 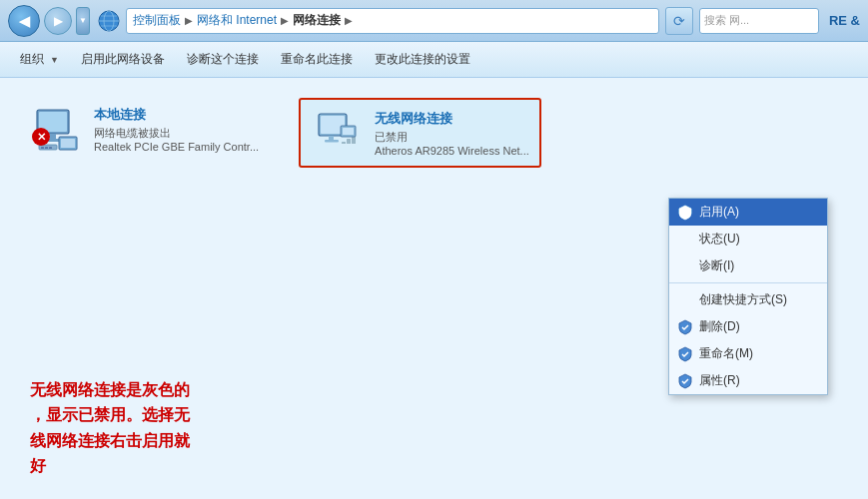 What do you see at coordinates (123, 60) in the screenshot?
I see `enable-device-button: 启用此网络设备` at bounding box center [123, 60].